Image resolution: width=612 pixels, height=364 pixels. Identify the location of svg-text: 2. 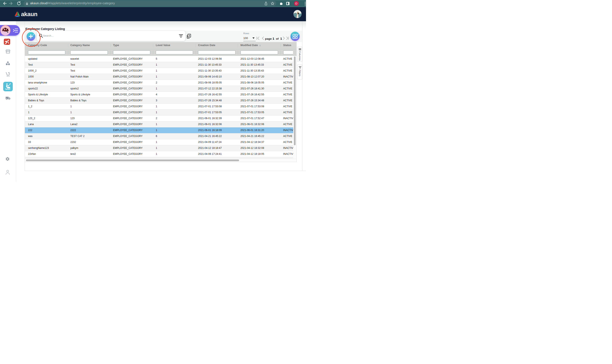
(189, 36).